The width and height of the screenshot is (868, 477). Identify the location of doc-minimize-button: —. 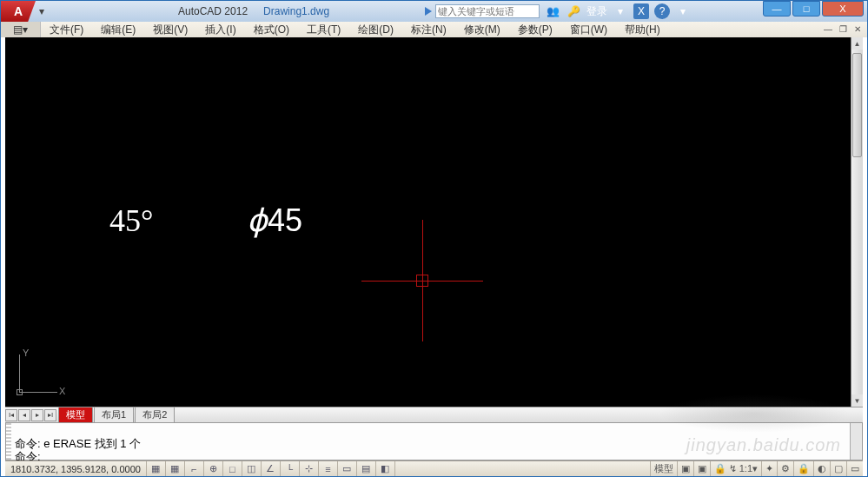
(828, 29).